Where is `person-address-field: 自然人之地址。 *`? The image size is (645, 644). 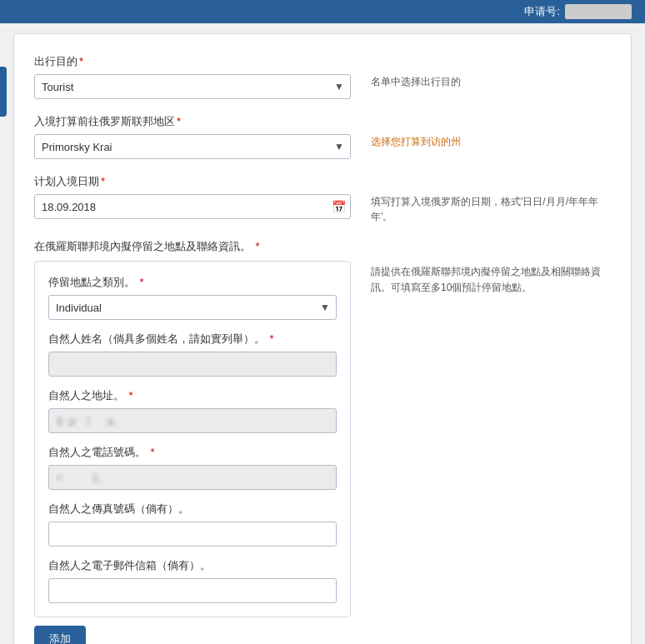 person-address-field: 自然人之地址。 * is located at coordinates (192, 411).